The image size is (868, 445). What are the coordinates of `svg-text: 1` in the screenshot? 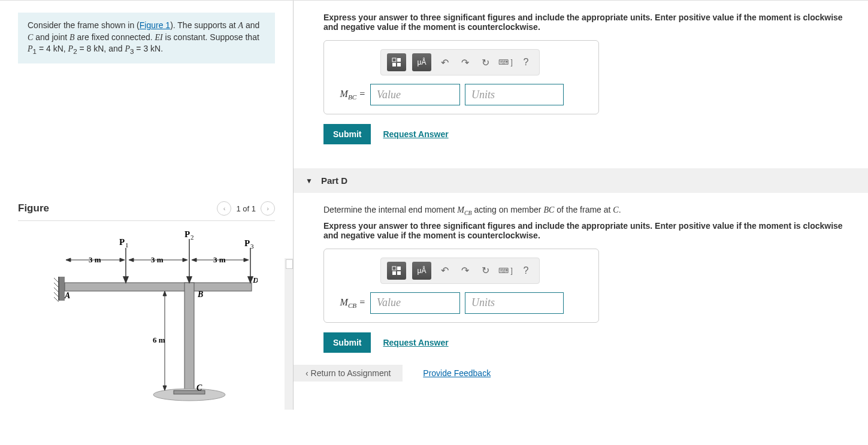 It's located at (127, 245).